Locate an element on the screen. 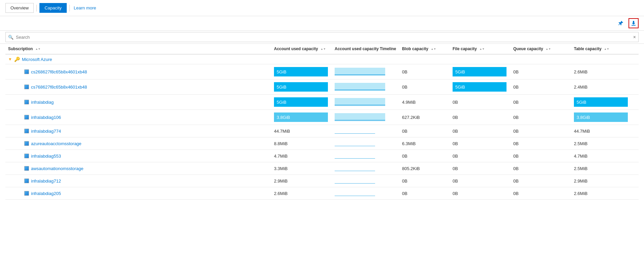 Image resolution: width=644 pixels, height=260 pixels. table-capacity-value: 2.4MiB is located at coordinates (581, 87).